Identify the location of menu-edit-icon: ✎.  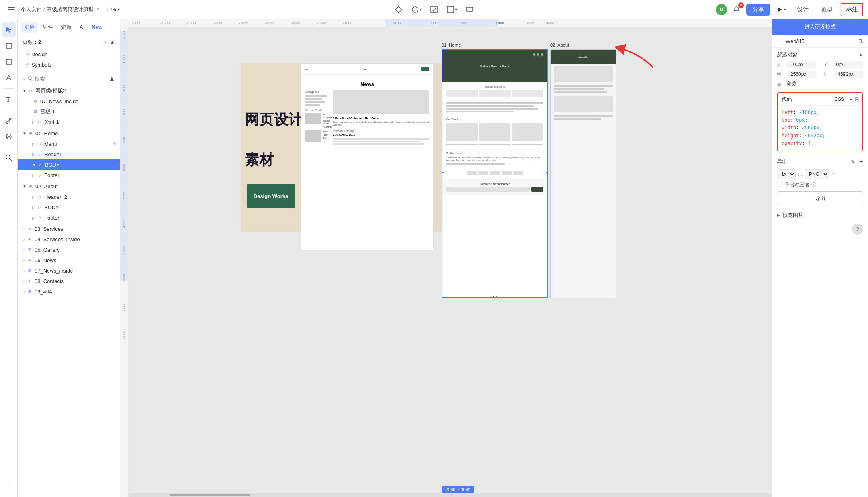
(115, 144).